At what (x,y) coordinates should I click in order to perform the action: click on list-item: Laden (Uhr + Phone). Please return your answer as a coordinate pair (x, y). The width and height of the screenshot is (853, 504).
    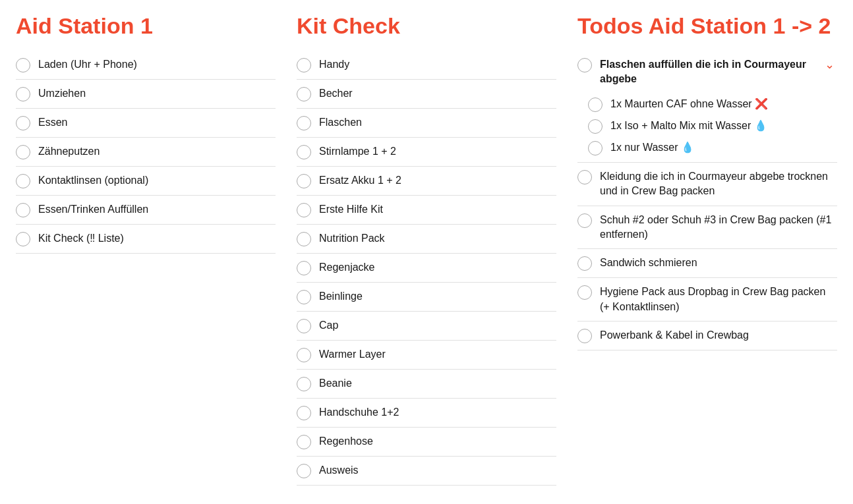
    Looking at the image, I should click on (146, 65).